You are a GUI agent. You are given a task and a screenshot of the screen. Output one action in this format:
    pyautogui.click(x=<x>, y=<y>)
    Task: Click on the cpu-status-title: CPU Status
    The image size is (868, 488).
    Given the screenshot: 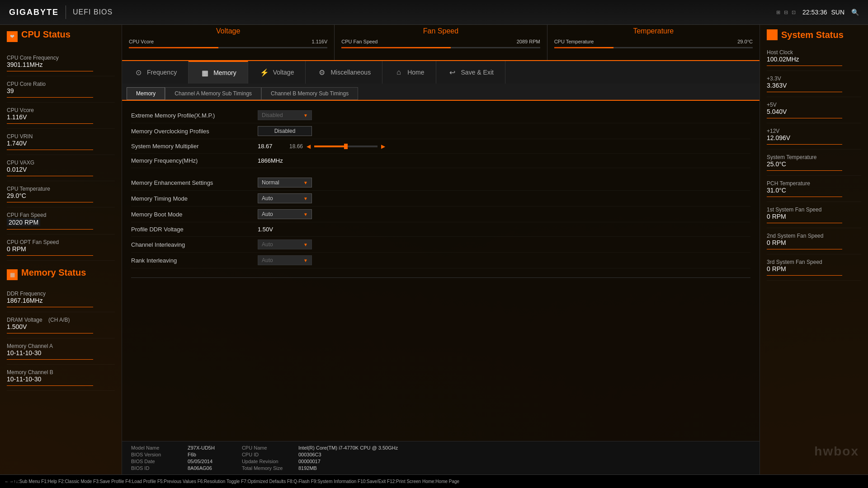 What is the action you would take?
    pyautogui.click(x=46, y=34)
    